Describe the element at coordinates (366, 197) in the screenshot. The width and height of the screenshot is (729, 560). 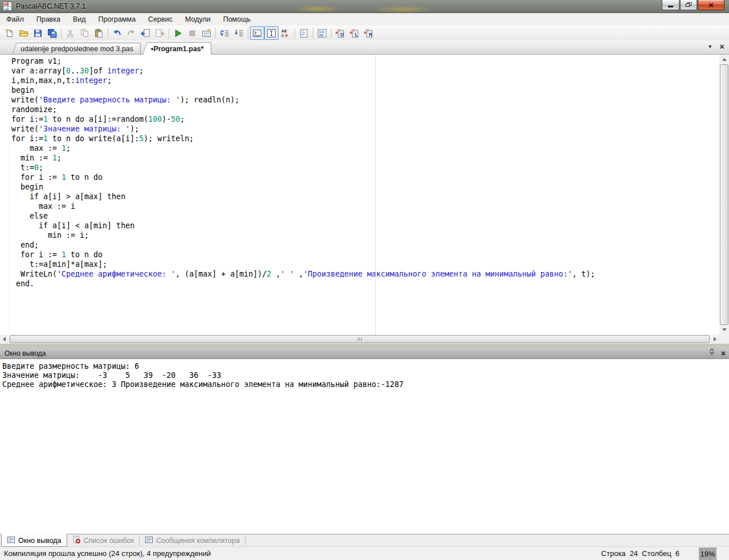
I see `code-line-15: if a[i] > a[max] then` at that location.